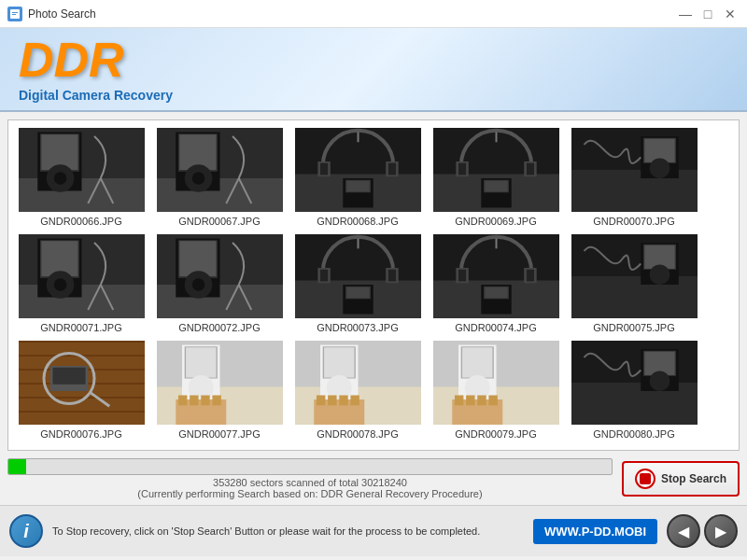 This screenshot has height=560, width=747. What do you see at coordinates (218, 328) in the screenshot?
I see `photo-label: GNDR00072.JPG` at bounding box center [218, 328].